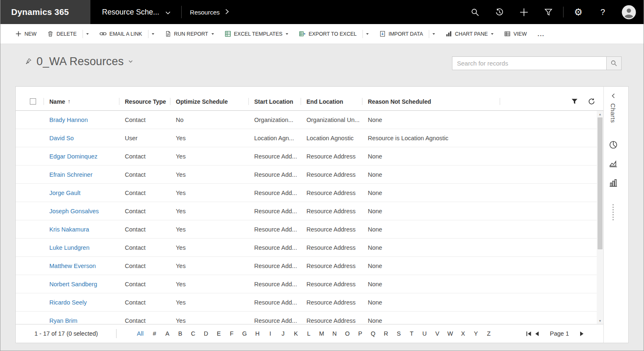  What do you see at coordinates (499, 12) in the screenshot?
I see `recent-items-icon` at bounding box center [499, 12].